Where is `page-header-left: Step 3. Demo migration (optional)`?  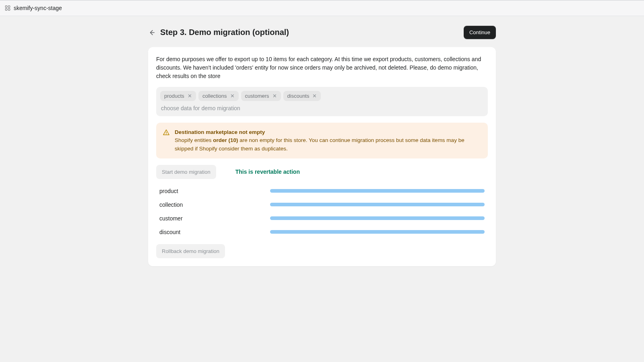
page-header-left: Step 3. Demo migration (optional) is located at coordinates (219, 32).